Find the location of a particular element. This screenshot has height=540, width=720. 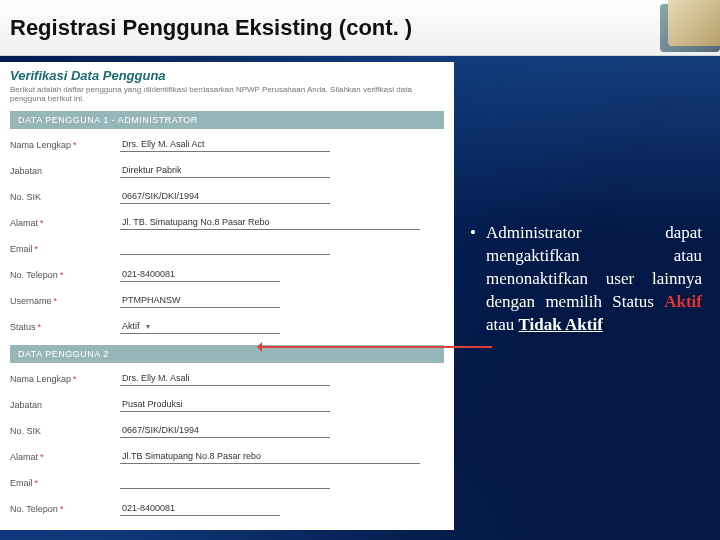

section-bar-user1: DATA PENGGUNA 1 - ADMINISTRATOR is located at coordinates (227, 120).